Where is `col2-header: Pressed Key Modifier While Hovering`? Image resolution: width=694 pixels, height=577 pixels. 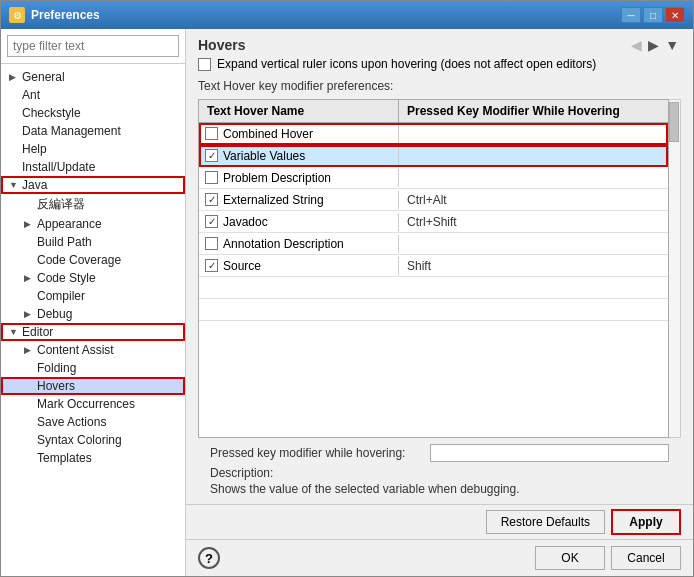 col2-header: Pressed Key Modifier While Hovering is located at coordinates (534, 111).